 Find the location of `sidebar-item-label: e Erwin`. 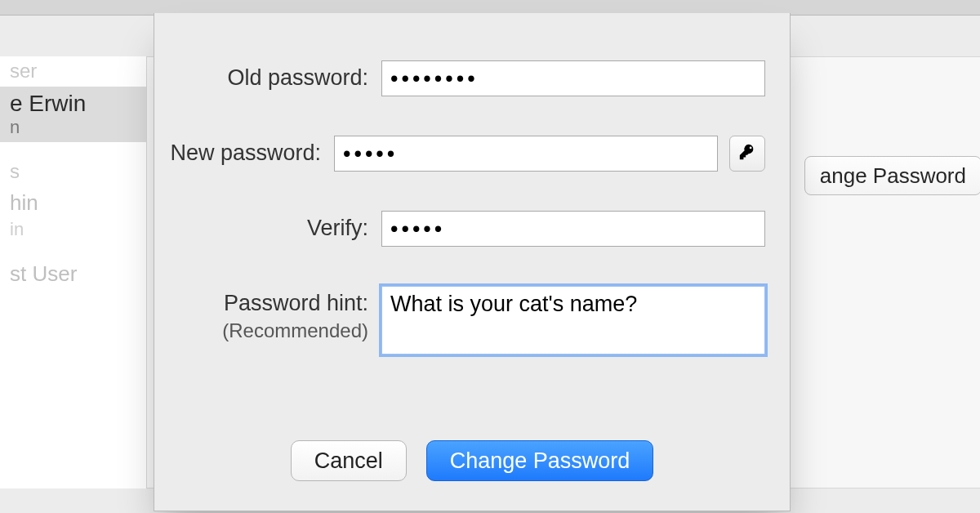

sidebar-item-label: e Erwin is located at coordinates (75, 104).